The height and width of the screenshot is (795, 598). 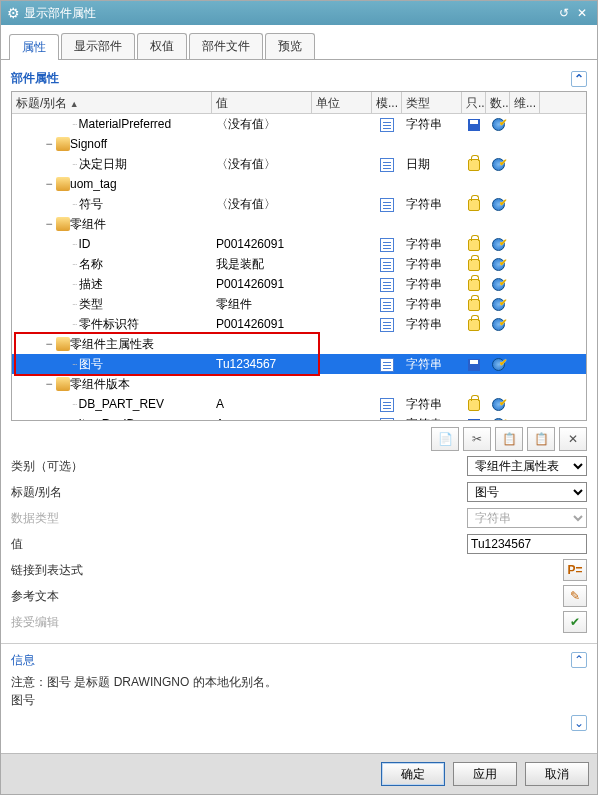 I want to click on row-name: 决定日期, so click(x=103, y=164).